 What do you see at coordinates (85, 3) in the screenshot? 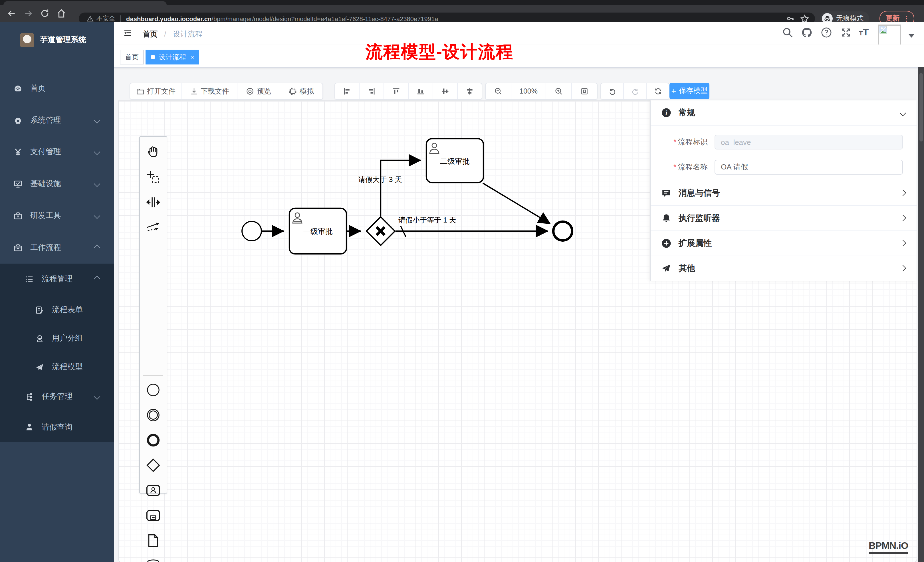
I see `browser-tab` at bounding box center [85, 3].